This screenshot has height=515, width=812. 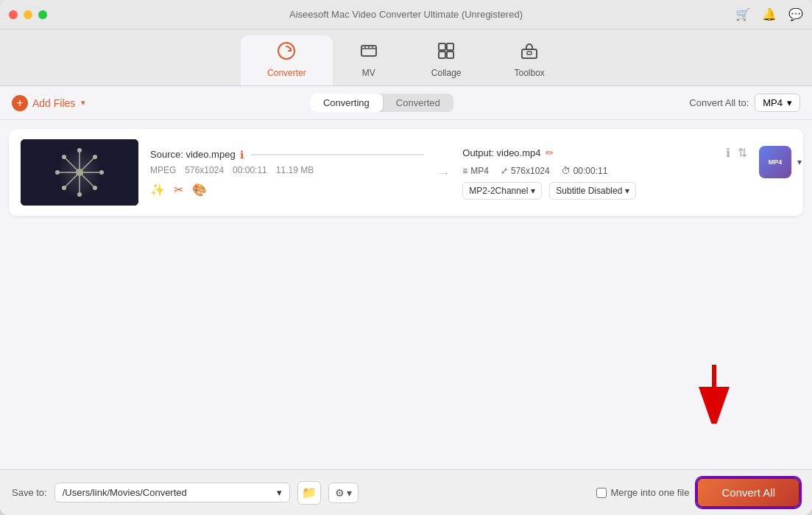 I want to click on edit-icon: ✏, so click(x=549, y=153).